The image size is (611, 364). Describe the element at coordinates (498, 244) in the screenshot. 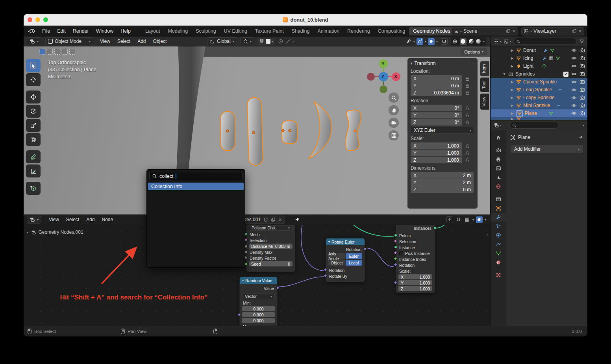

I see `tab-constraints` at that location.